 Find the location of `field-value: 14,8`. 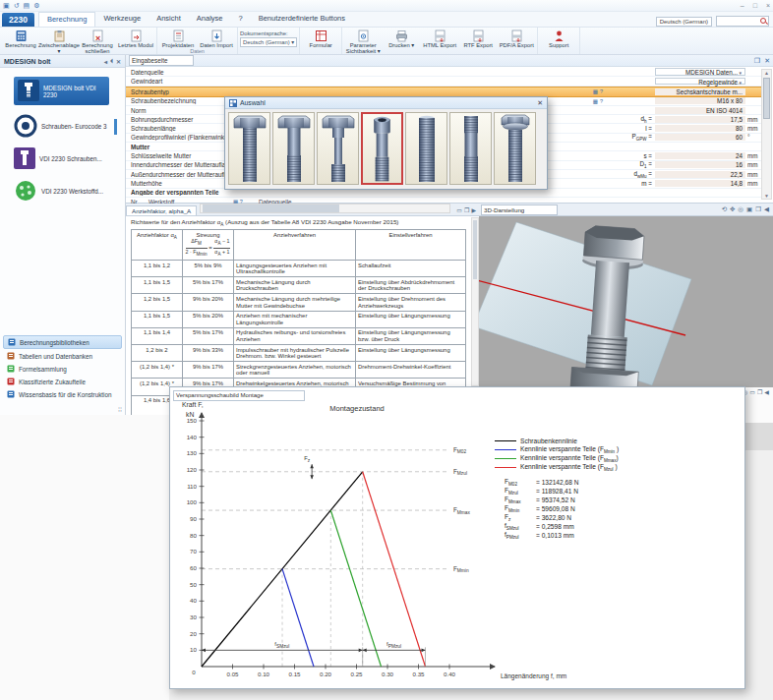

field-value: 14,8 is located at coordinates (700, 183).